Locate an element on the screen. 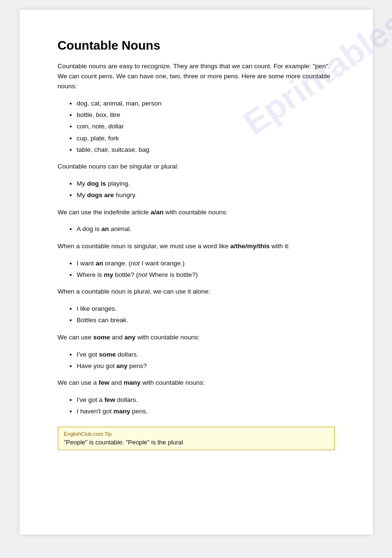 The height and width of the screenshot is (558, 392). few-many-list: I've got a few dollars. I haven't got ma… is located at coordinates (206, 406).